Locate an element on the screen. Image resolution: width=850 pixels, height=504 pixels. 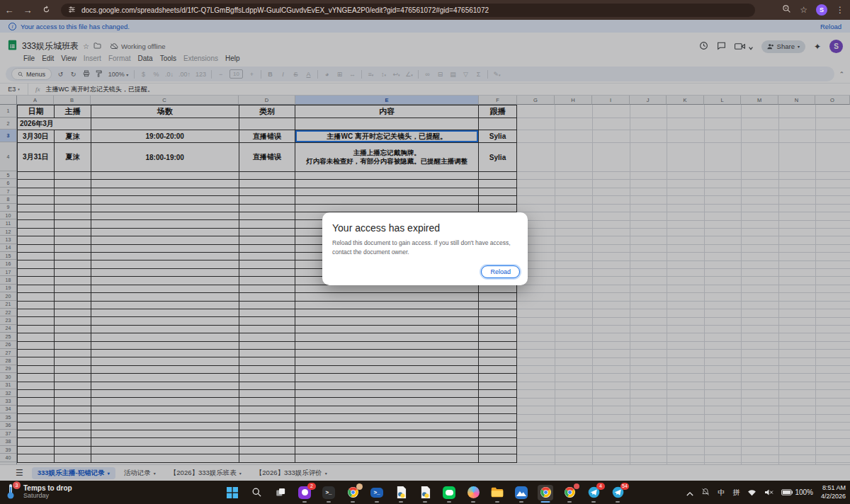
forward-icon: → is located at coordinates (28, 10).